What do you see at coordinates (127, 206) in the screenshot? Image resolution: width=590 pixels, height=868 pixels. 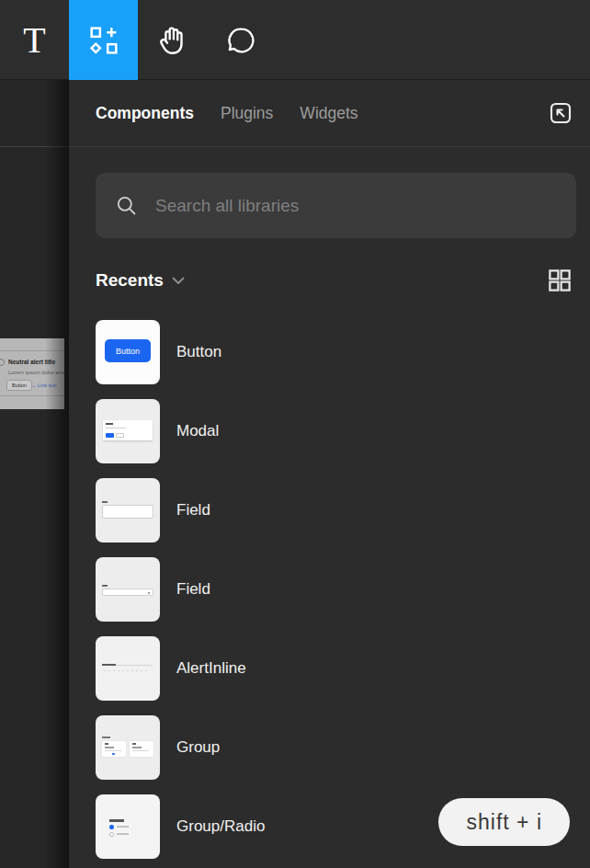 I see `search-icon` at bounding box center [127, 206].